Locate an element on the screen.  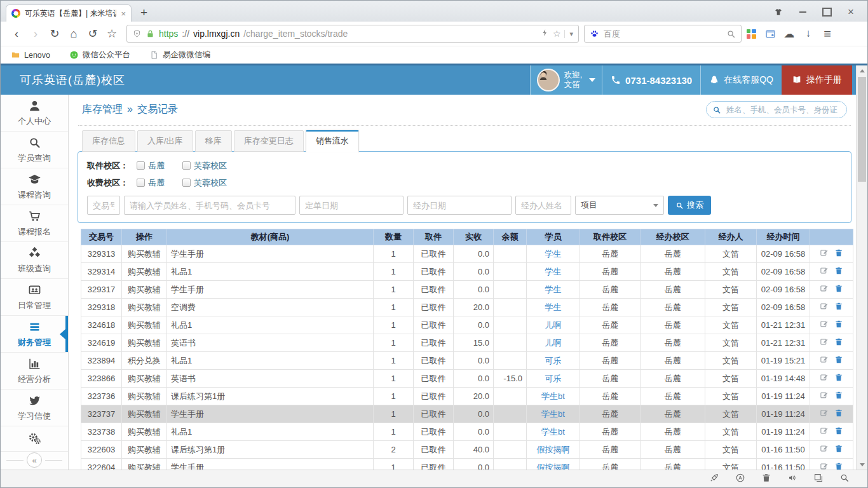
cloud-sync-icon: ☁ is located at coordinates (789, 34).